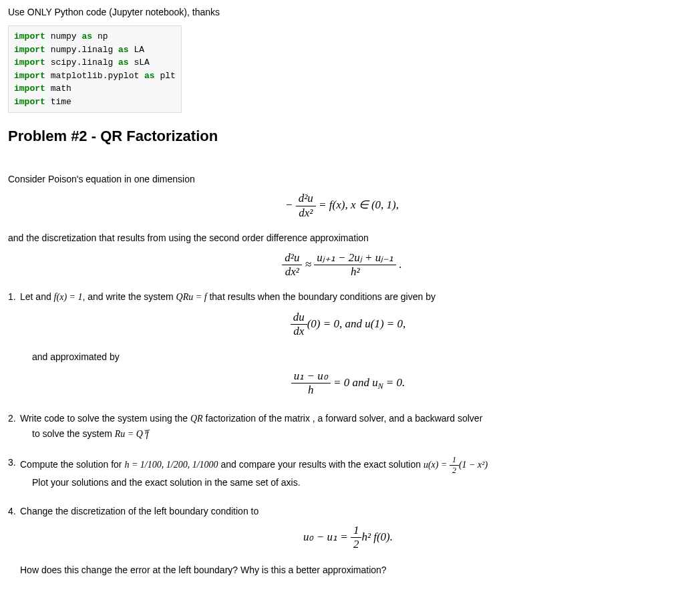 The height and width of the screenshot is (616, 684). What do you see at coordinates (95, 69) in the screenshot?
I see `code-block: import numpy as npimport numpy.linalg as…` at bounding box center [95, 69].